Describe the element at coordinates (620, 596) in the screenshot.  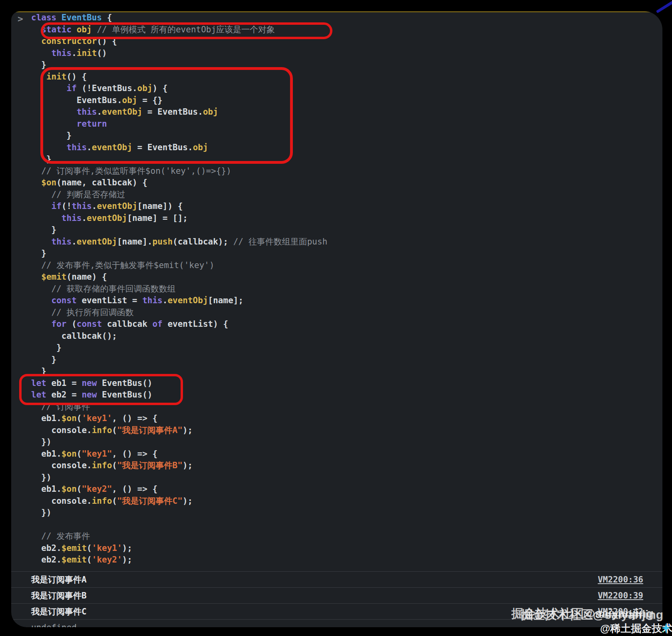
I see `source-location-link: VM2200:39` at that location.